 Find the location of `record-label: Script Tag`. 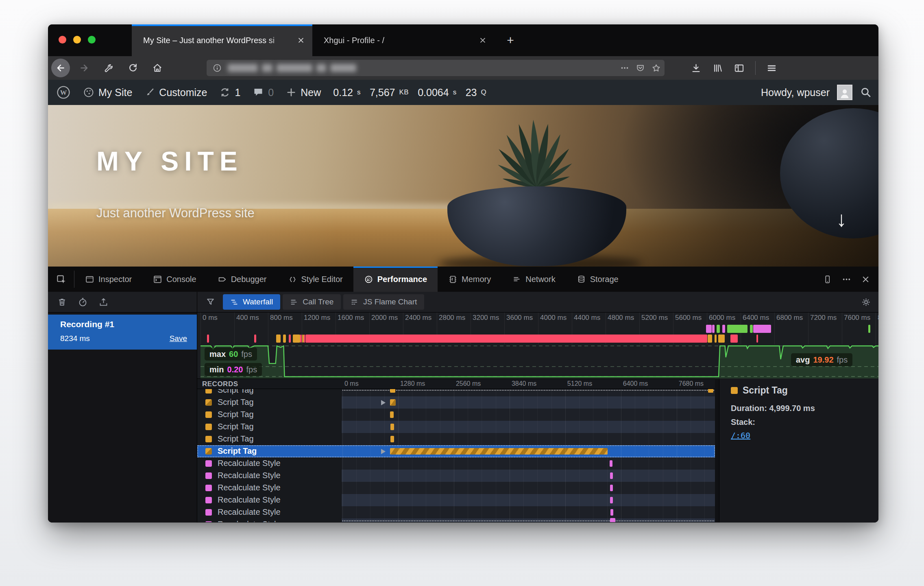

record-label: Script Tag is located at coordinates (237, 451).